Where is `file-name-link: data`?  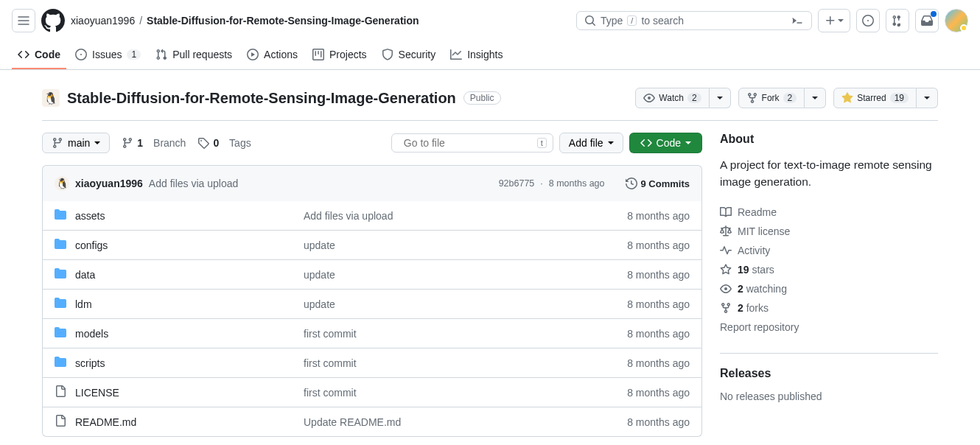 file-name-link: data is located at coordinates (85, 275).